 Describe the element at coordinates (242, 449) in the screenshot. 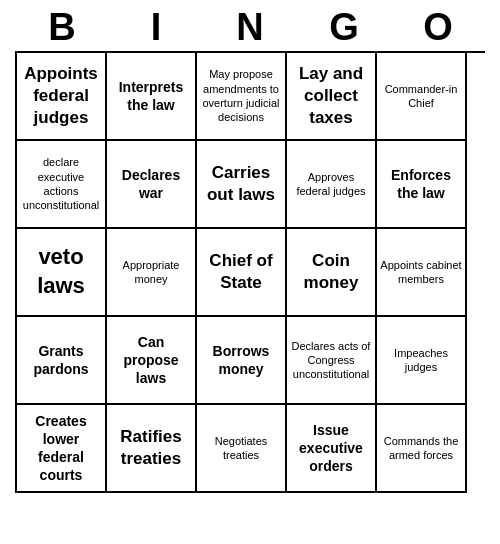

I see `bingo-cell-22: Negotiates treaties` at that location.